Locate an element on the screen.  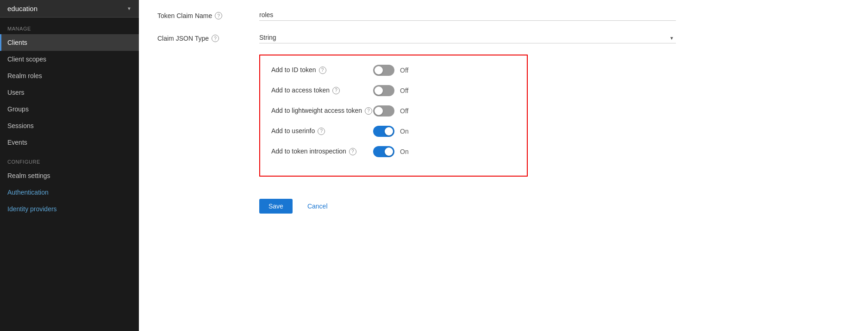
claim-json-type-select-wrapper: String long int boolean JSON ▼ is located at coordinates (468, 38).